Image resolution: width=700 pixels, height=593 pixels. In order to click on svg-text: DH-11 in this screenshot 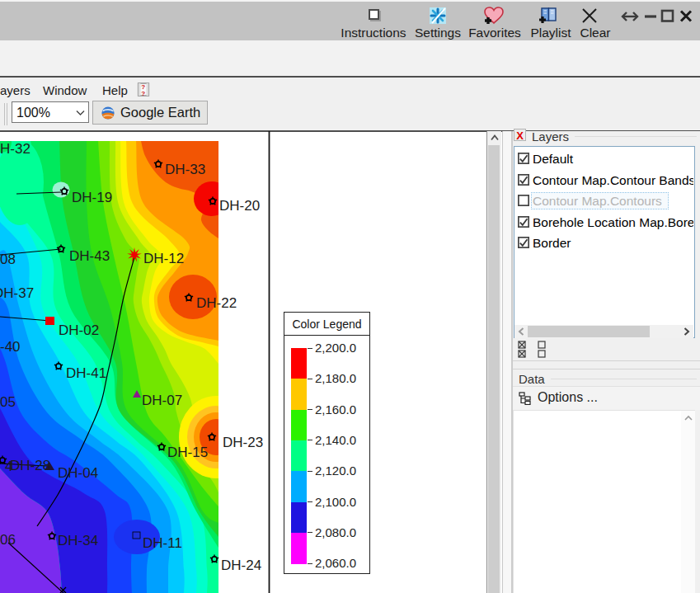, I will do `click(162, 543)`.